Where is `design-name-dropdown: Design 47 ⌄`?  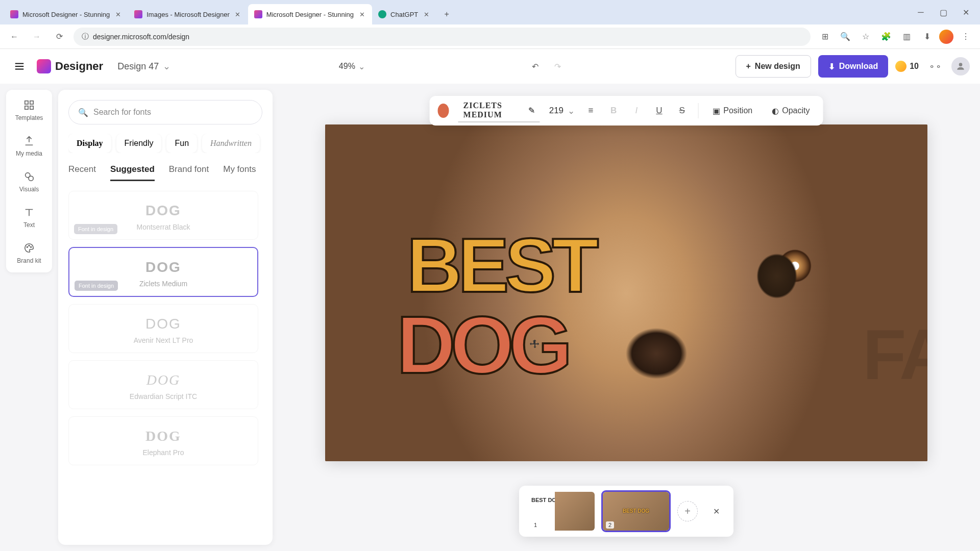
design-name-dropdown: Design 47 ⌄ is located at coordinates (144, 66).